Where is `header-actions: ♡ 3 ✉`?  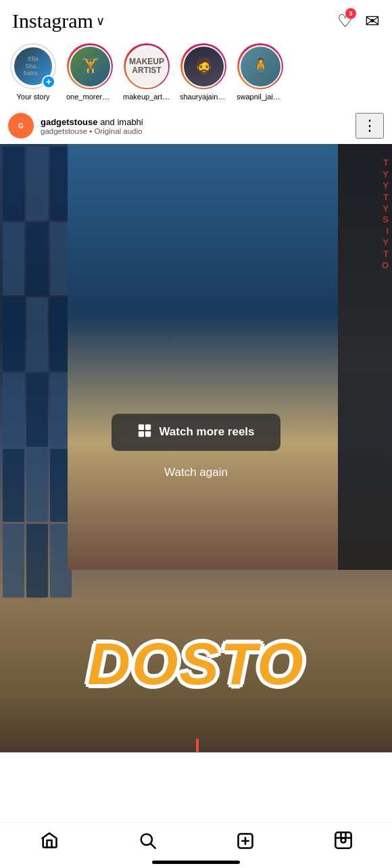 header-actions: ♡ 3 ✉ is located at coordinates (358, 22).